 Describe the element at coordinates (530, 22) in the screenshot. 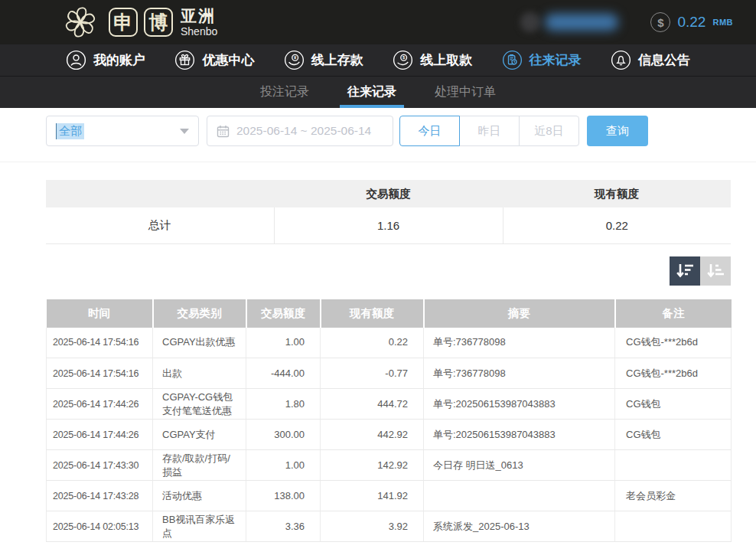

I see `avatar` at that location.